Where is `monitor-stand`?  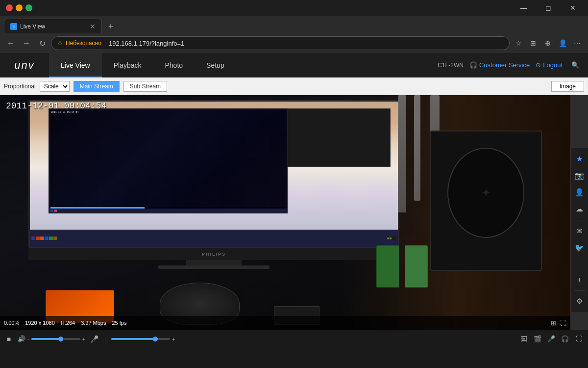
monitor-stand is located at coordinates (214, 263).